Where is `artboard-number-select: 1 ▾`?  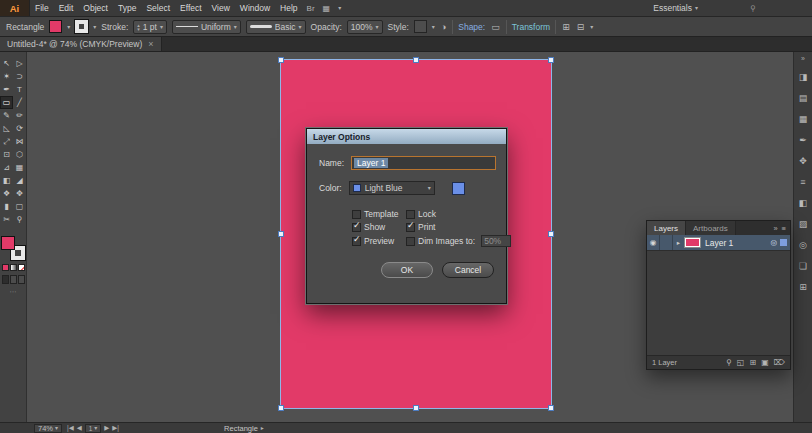 artboard-number-select: 1 ▾ is located at coordinates (94, 428).